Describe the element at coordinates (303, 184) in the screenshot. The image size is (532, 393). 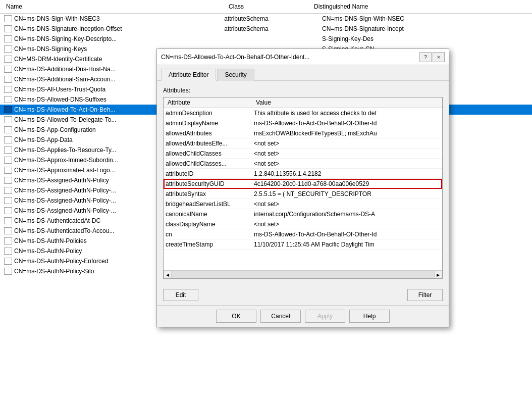
I see `attr-row: attributeSecurityGUID4c164200-20c0-11d0-…` at that location.